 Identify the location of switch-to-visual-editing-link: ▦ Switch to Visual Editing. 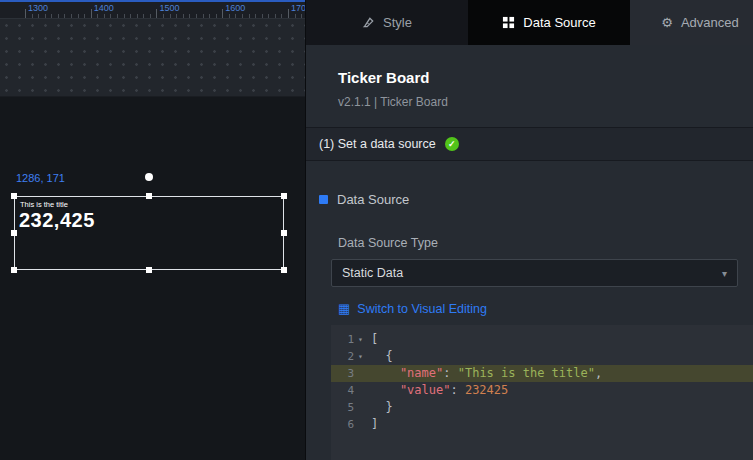
(546, 308).